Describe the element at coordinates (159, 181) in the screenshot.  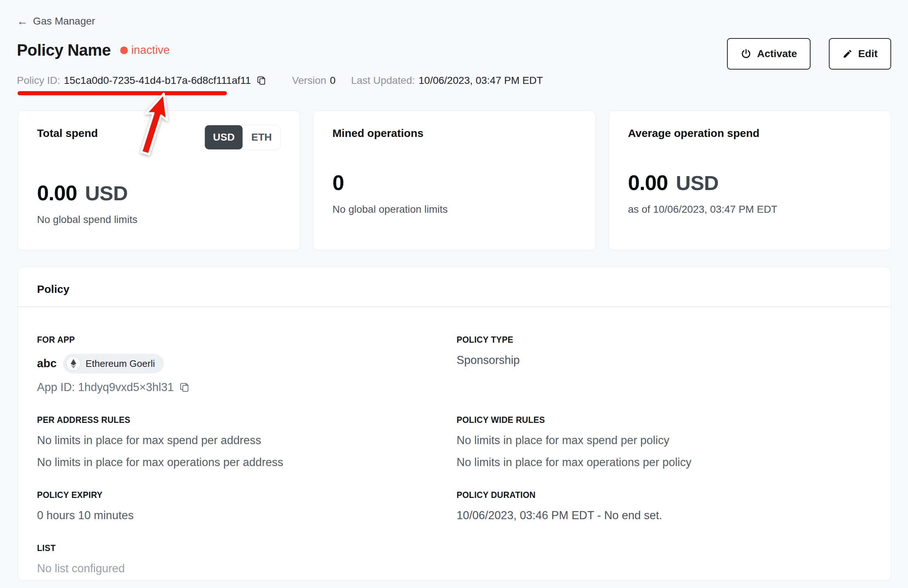
I see `total-spend-card: Total spend USD ETH 0.00 USD No global s…` at that location.